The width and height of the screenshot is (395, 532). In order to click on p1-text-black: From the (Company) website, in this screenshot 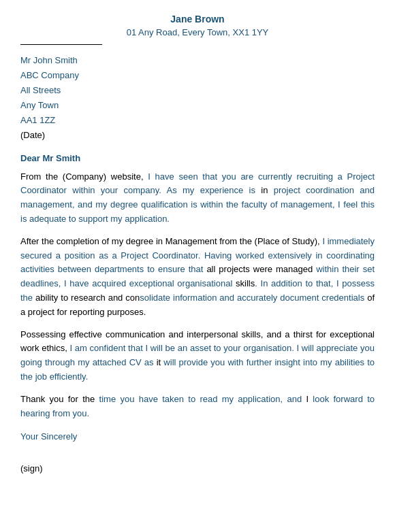, I will do `click(84, 177)`.